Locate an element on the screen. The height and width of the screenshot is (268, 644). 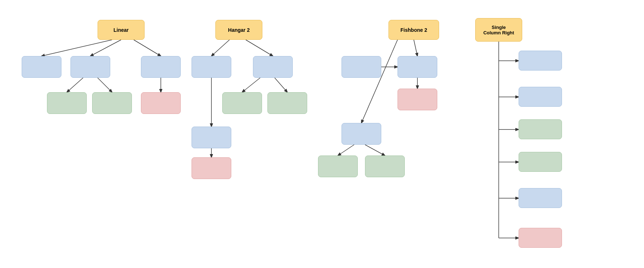
fishbone2-title: Fishbone 2 is located at coordinates (414, 30).